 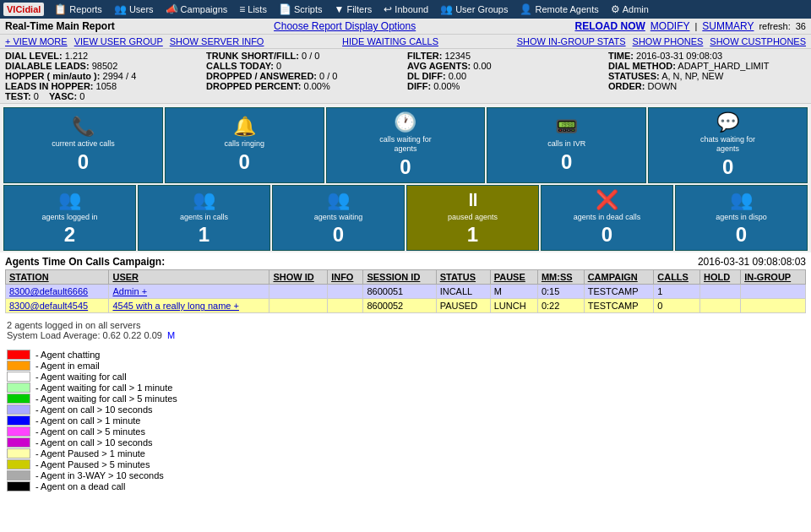 I want to click on tile-calls-ivr: 📟 calls in IVR 0, so click(x=566, y=145).